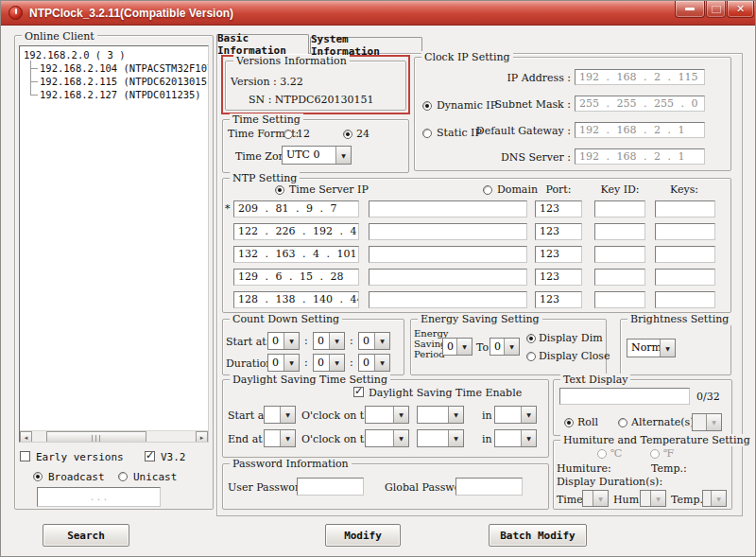  Describe the element at coordinates (457, 346) in the screenshot. I see `energy-from-select: 0▼` at that location.